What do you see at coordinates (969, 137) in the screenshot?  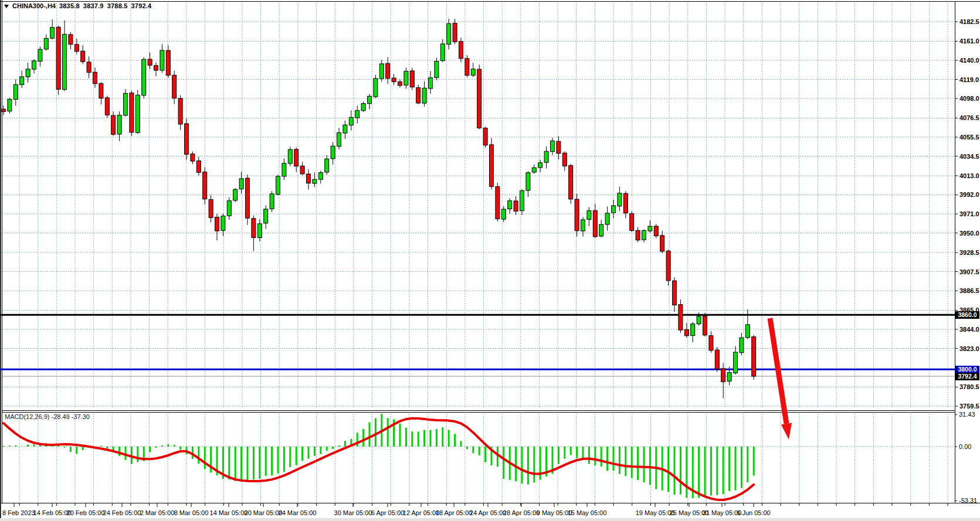 I see `svg-text: 4055.5` at bounding box center [969, 137].